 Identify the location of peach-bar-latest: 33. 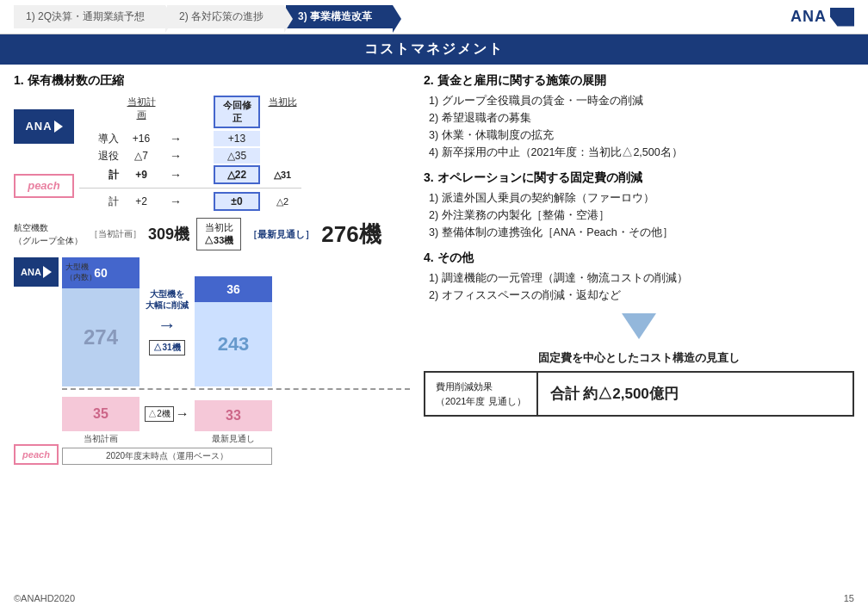
(233, 416).